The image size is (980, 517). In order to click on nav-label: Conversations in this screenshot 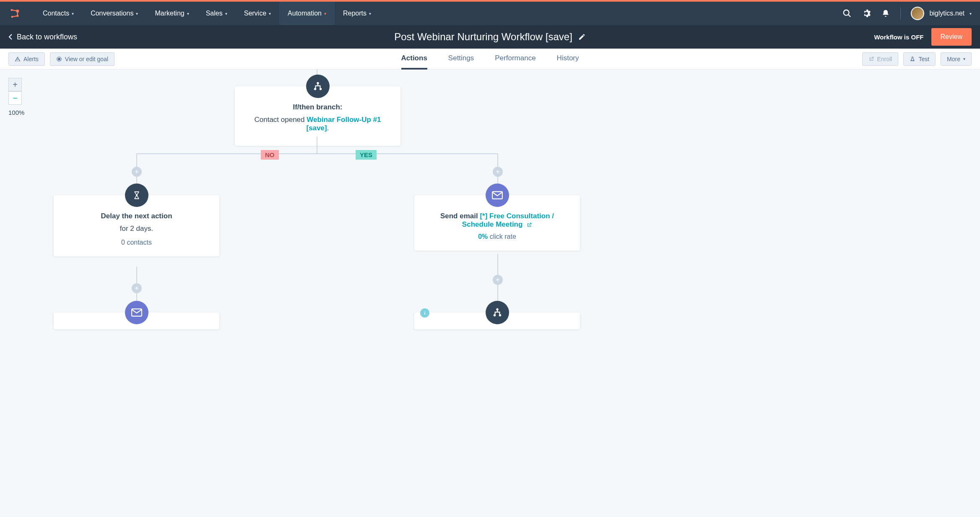, I will do `click(112, 13)`.